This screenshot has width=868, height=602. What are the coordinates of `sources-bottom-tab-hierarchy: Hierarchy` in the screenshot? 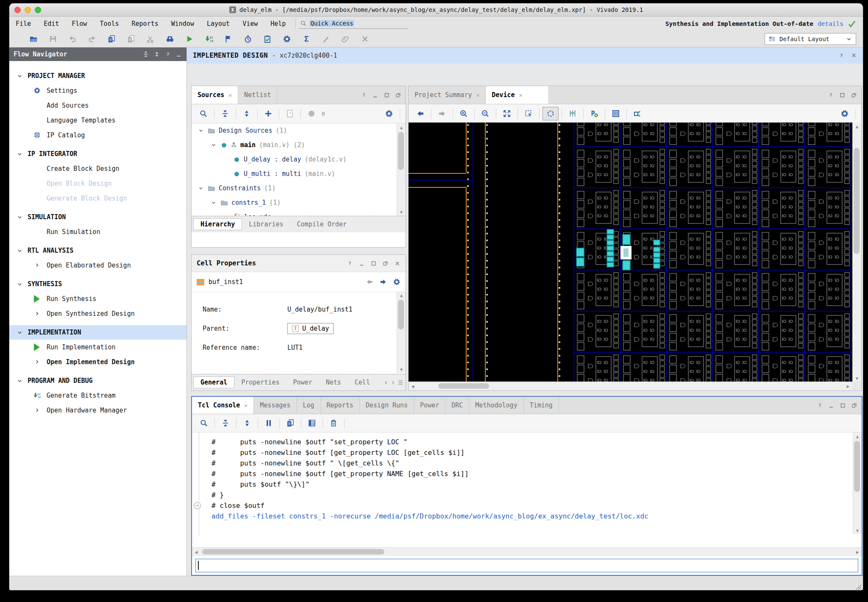 It's located at (218, 224).